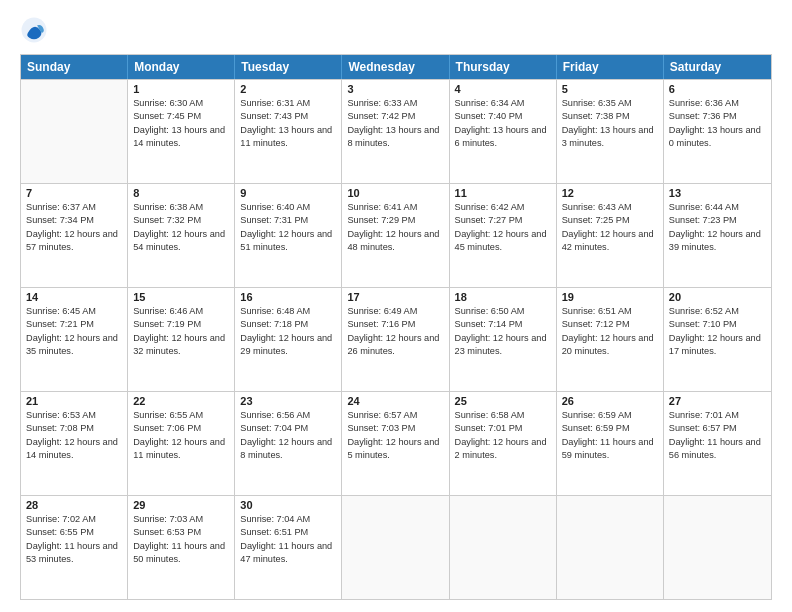 Image resolution: width=792 pixels, height=612 pixels. I want to click on day-number: 19, so click(610, 297).